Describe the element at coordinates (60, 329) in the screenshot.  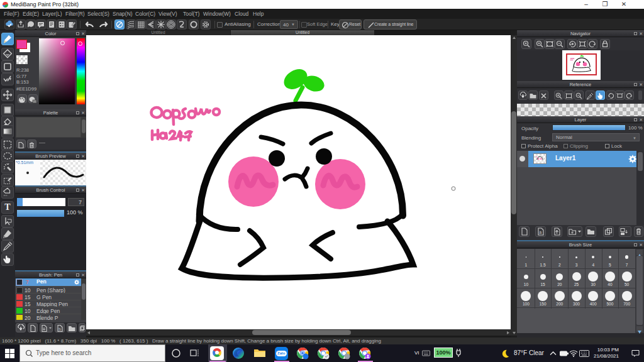
I see `svg-text: S` at that location.